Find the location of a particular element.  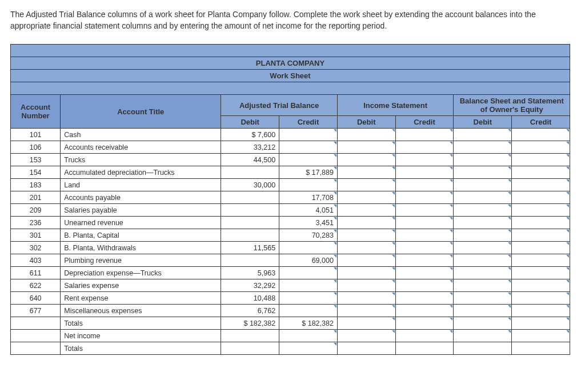

account-number: 302 is located at coordinates (35, 248).